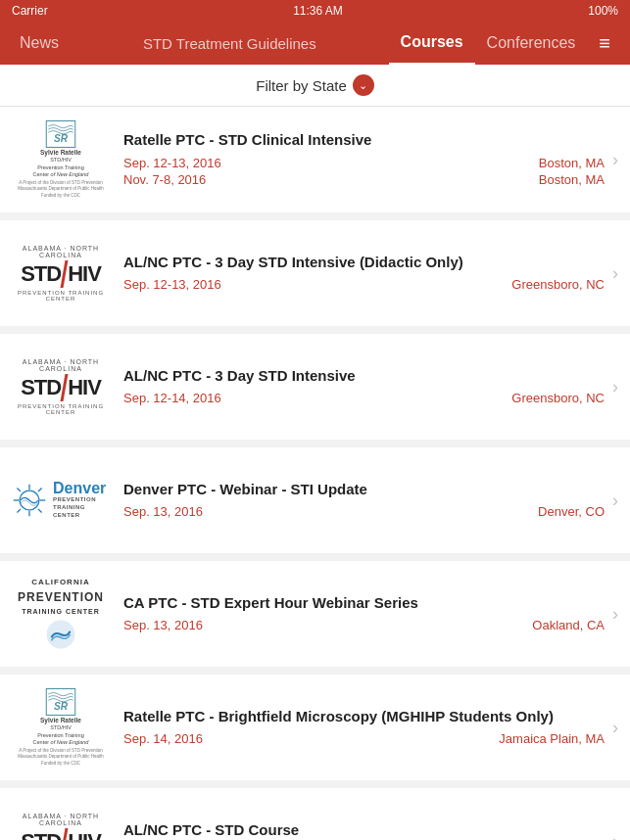 This screenshot has width=630, height=840. I want to click on course-location: Denver, CO, so click(571, 511).